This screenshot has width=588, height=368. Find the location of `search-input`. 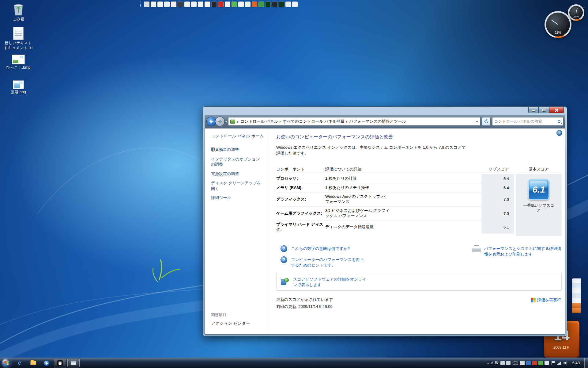

search-input is located at coordinates (526, 121).